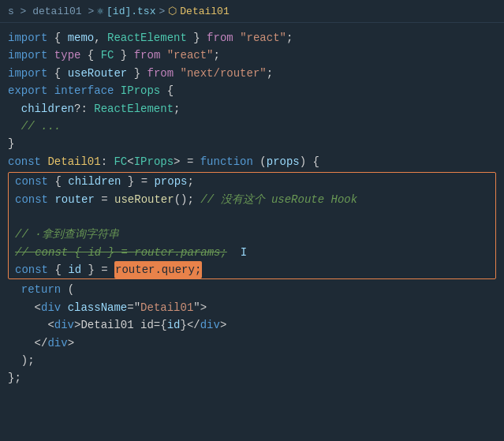  I want to click on breadcrumb-sep: >, so click(162, 11).